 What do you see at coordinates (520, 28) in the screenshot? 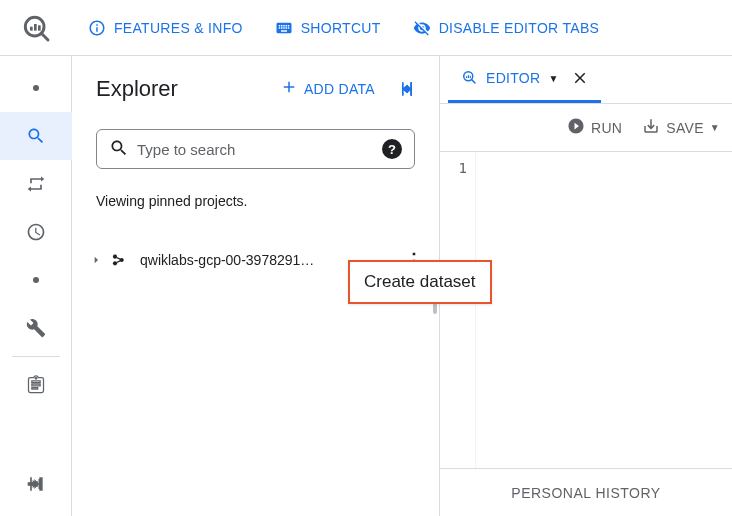
I see `disable-editor-tabs-label: DISABLE EDITOR TABS` at bounding box center [520, 28].